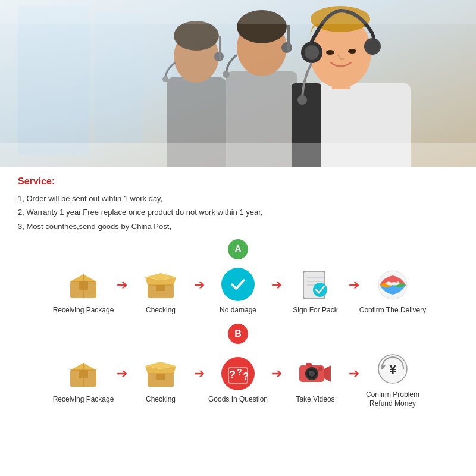 This screenshot has width=476, height=476. I want to click on flow-b-label-5: Confirm ProblemRefund Money, so click(393, 400).